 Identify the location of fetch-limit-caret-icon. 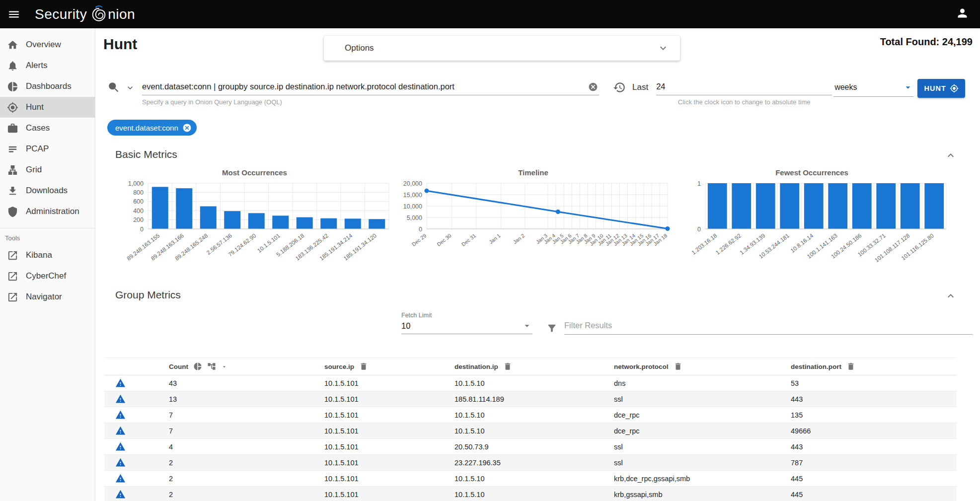
(527, 326).